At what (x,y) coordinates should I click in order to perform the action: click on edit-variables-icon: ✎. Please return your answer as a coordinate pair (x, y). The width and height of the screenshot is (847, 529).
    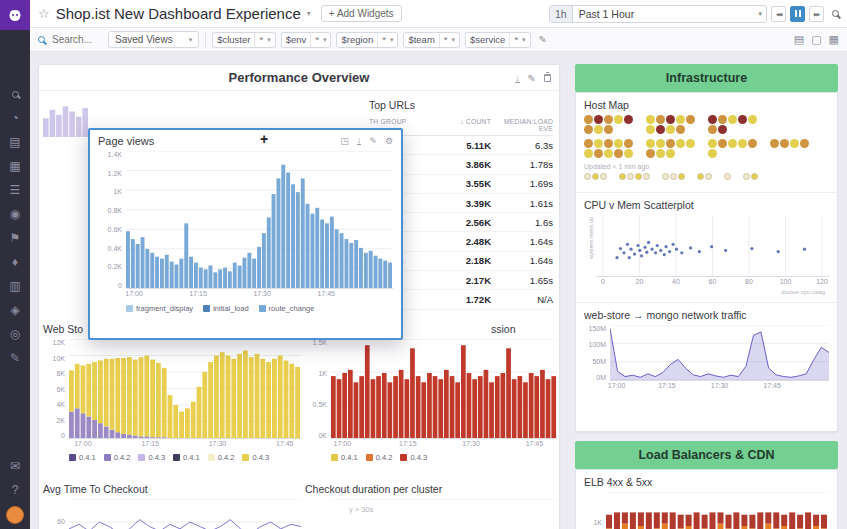
    Looking at the image, I should click on (543, 40).